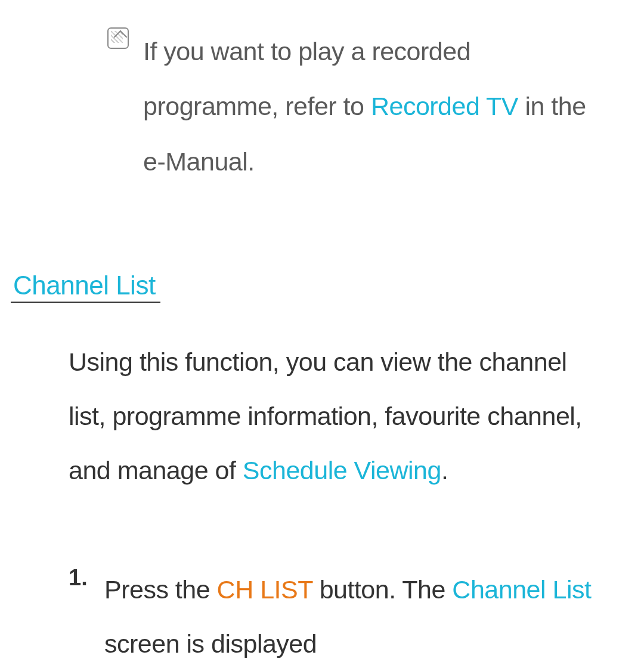 The height and width of the screenshot is (658, 644). What do you see at coordinates (445, 470) in the screenshot?
I see `description-text-after: .` at bounding box center [445, 470].